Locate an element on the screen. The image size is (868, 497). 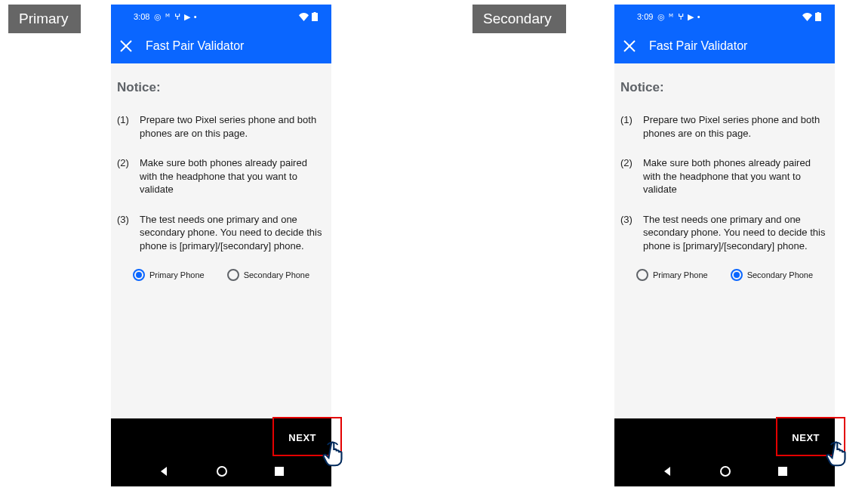
device-label-primary: Primary is located at coordinates (45, 19).